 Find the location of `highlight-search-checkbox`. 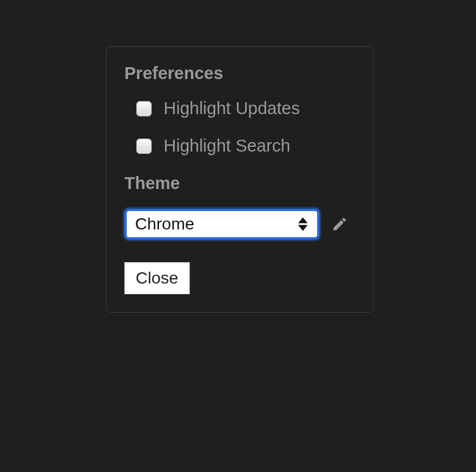

highlight-search-checkbox is located at coordinates (144, 146).